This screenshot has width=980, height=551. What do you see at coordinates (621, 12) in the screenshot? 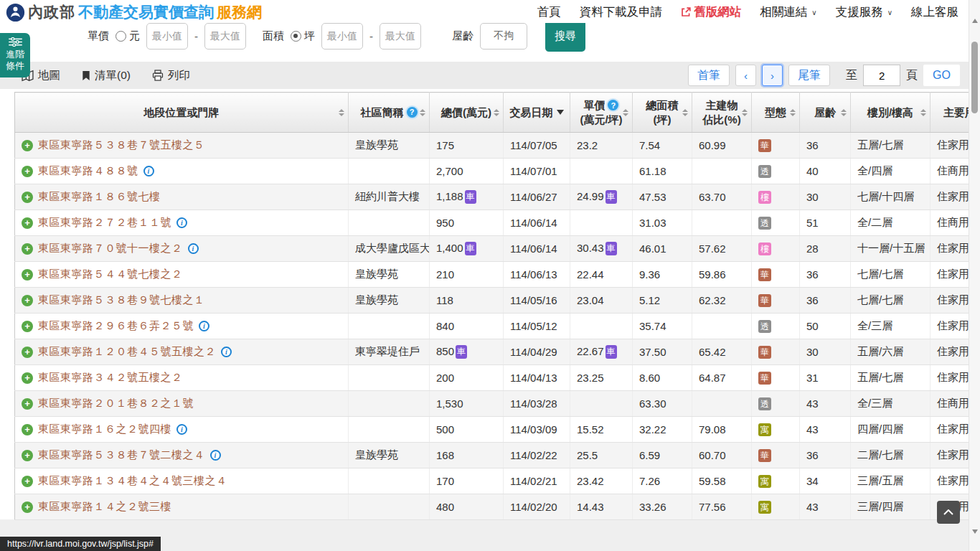
I see `nav-item-download: 資料下載及申請` at bounding box center [621, 12].